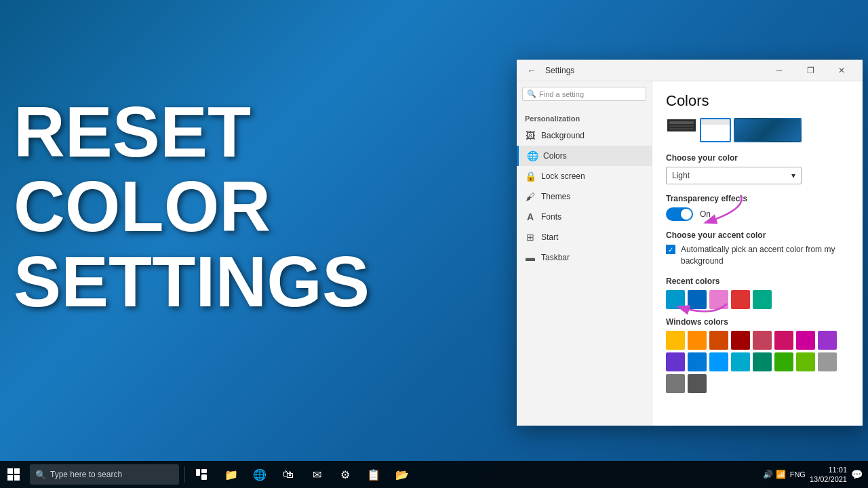  I want to click on app-icon-5: 📋, so click(374, 474).